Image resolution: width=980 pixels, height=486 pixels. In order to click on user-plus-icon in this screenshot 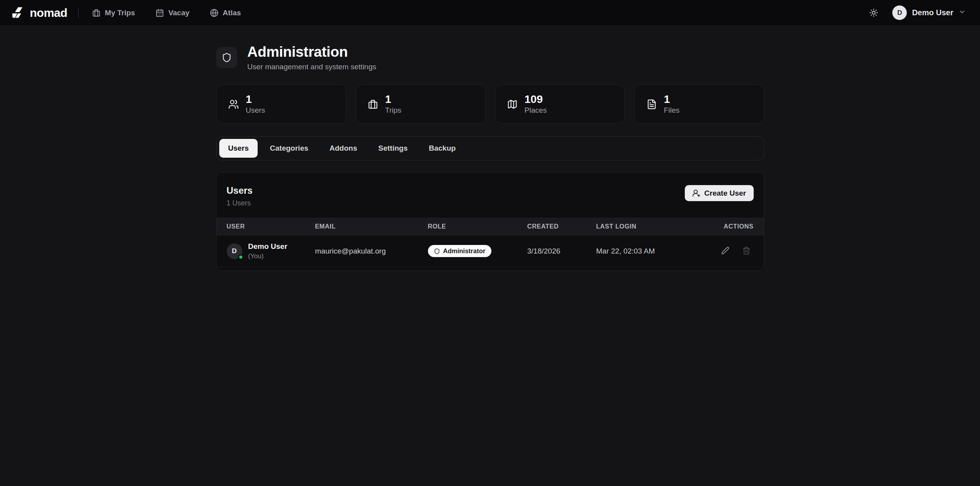, I will do `click(696, 193)`.